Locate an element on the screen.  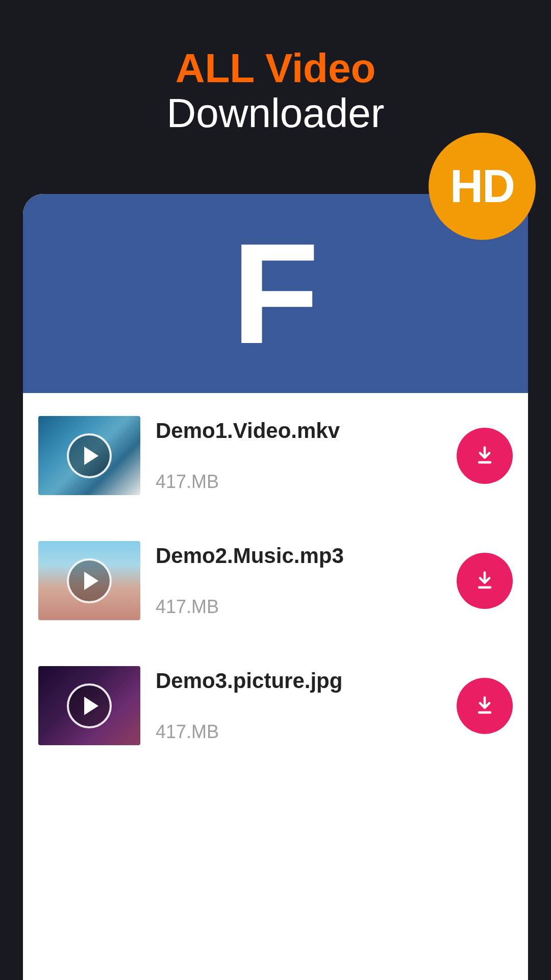
item-title: Demo2.Music.mp3 is located at coordinates (298, 556).